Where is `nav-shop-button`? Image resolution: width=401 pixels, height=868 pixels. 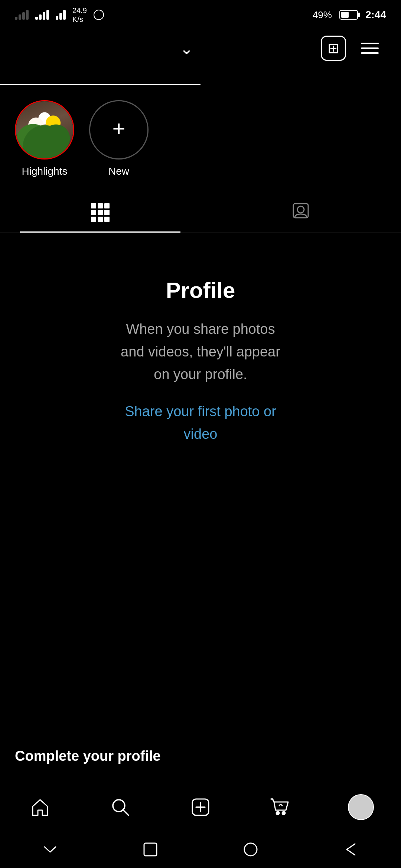 nav-shop-button is located at coordinates (281, 807).